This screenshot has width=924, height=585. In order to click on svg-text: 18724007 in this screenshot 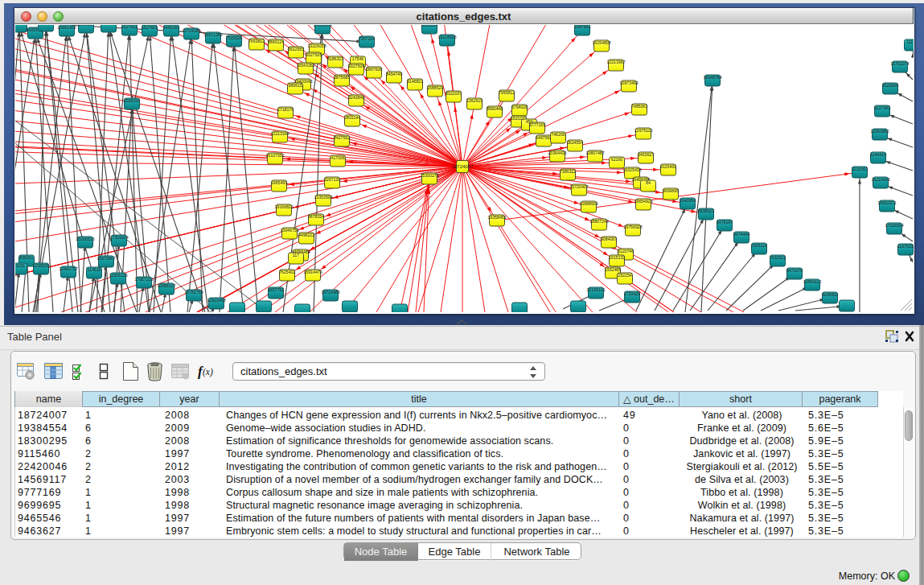, I will do `click(463, 167)`.